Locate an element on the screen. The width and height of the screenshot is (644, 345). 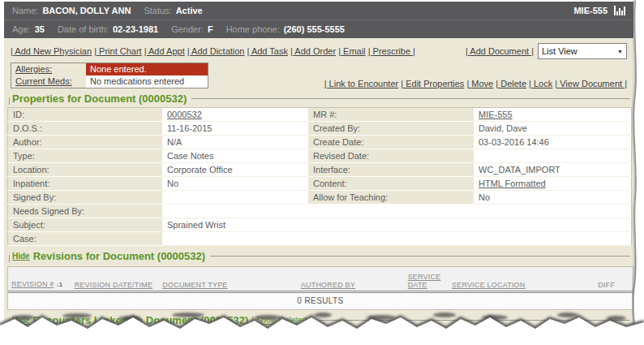
email-link: Email is located at coordinates (352, 51).